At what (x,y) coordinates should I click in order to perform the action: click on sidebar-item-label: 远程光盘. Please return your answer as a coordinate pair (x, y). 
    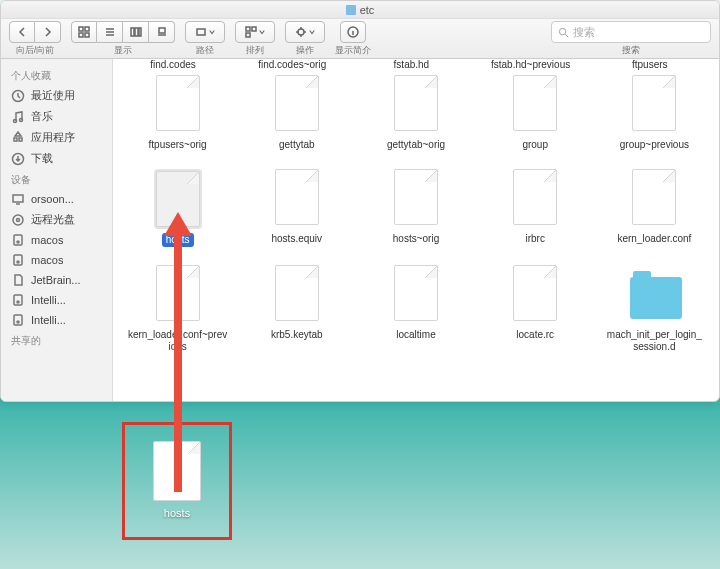
    Looking at the image, I should click on (53, 220).